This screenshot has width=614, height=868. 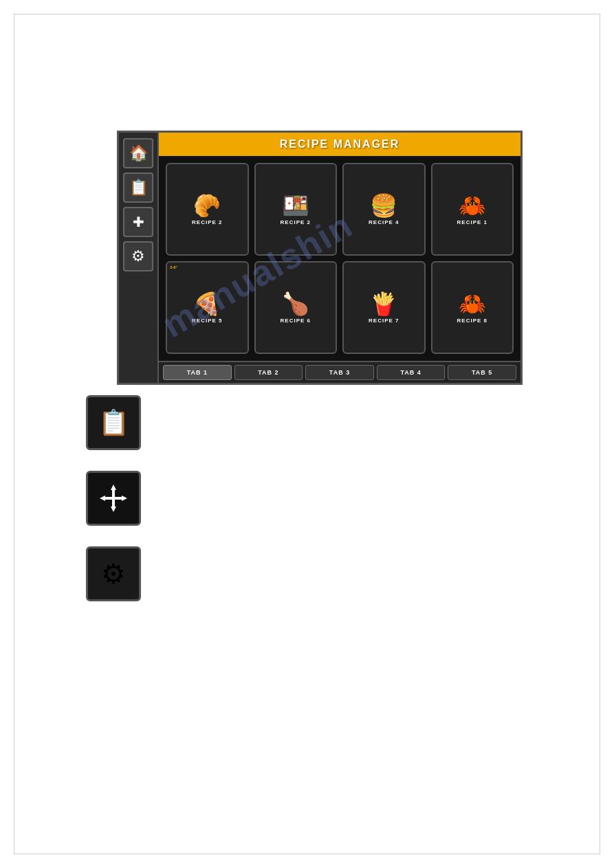 I want to click on tab-5: TAB 5, so click(x=482, y=372).